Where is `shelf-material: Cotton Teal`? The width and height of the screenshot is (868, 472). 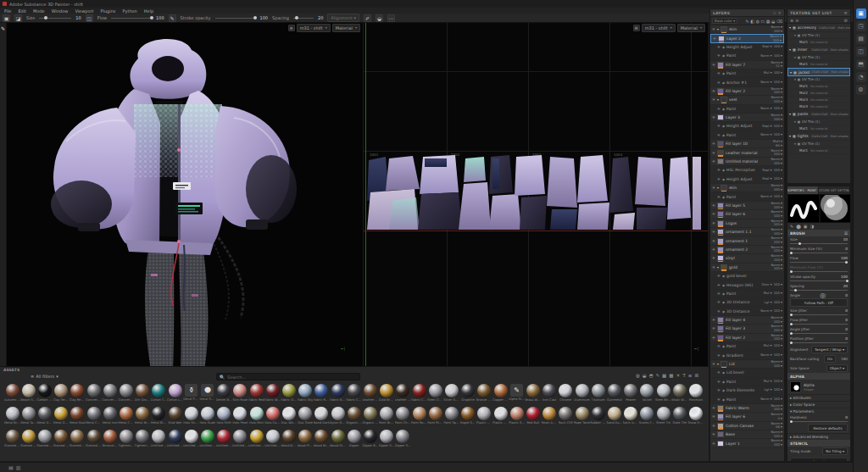 shelf-material: Cotton Teal is located at coordinates (159, 393).